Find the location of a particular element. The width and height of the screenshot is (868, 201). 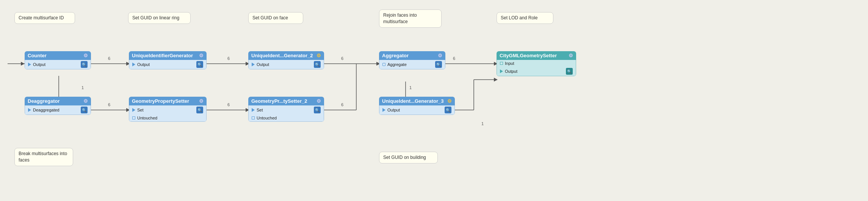

node-unique-id-gen-2-header: UniqueIdent...Generator_2 ⚙ is located at coordinates (286, 55).